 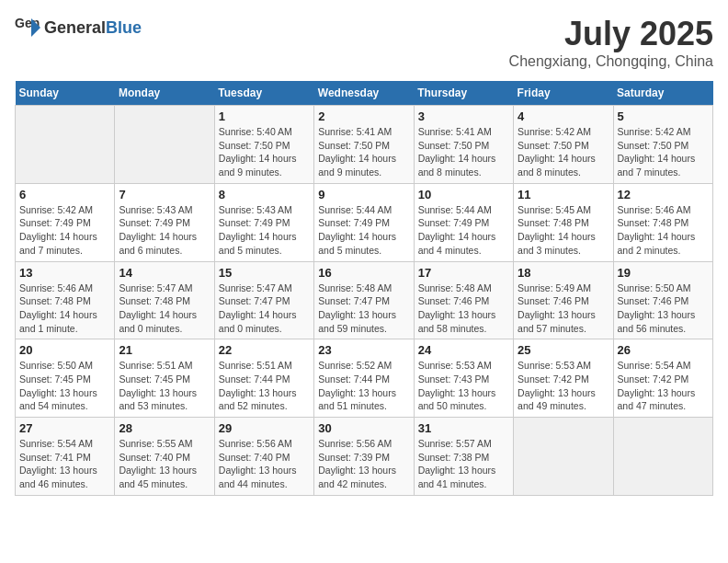 I want to click on calendar-cell: 12Sunrise: 5:46 AMSunset: 7:48 PMDayligh…, so click(x=663, y=223).